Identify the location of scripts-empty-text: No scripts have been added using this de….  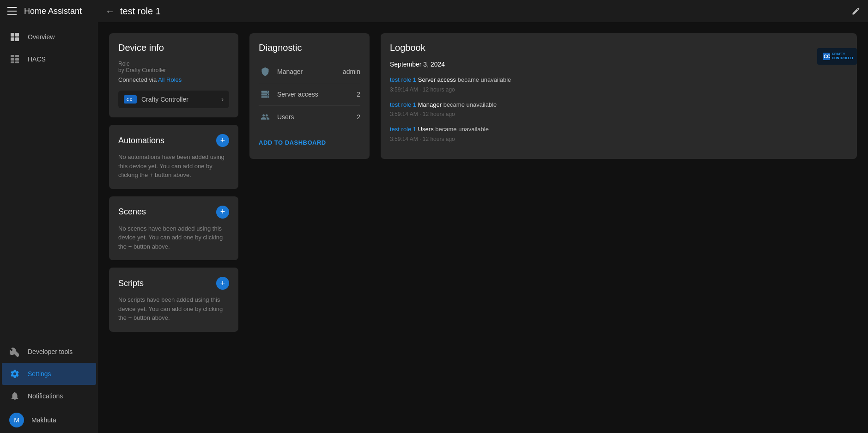
(174, 309).